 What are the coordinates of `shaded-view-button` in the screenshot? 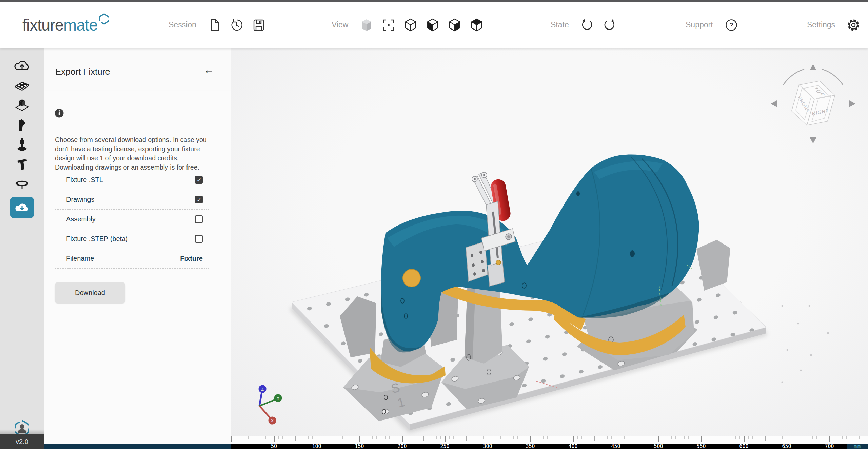 It's located at (367, 25).